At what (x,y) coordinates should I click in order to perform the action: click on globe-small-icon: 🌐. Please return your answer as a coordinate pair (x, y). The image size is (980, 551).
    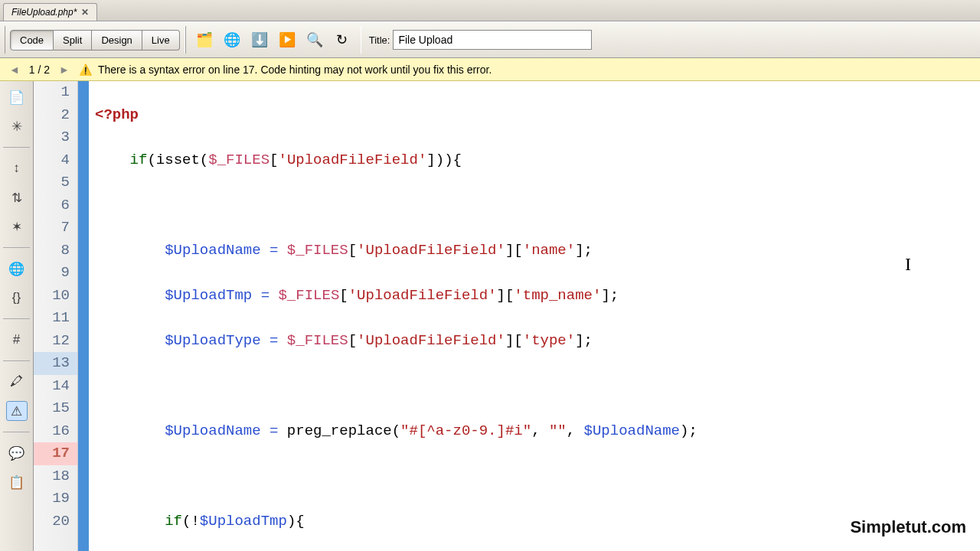
    Looking at the image, I should click on (17, 269).